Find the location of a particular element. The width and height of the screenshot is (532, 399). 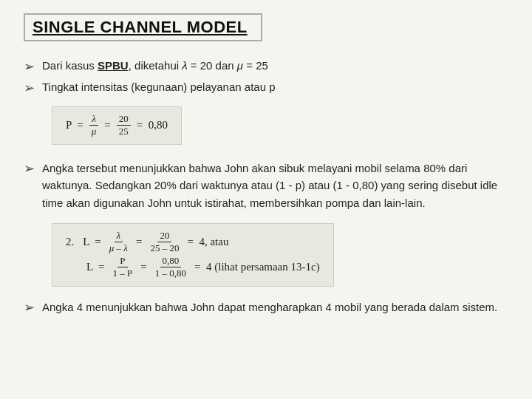

formula-num-label: 2. is located at coordinates (69, 242).